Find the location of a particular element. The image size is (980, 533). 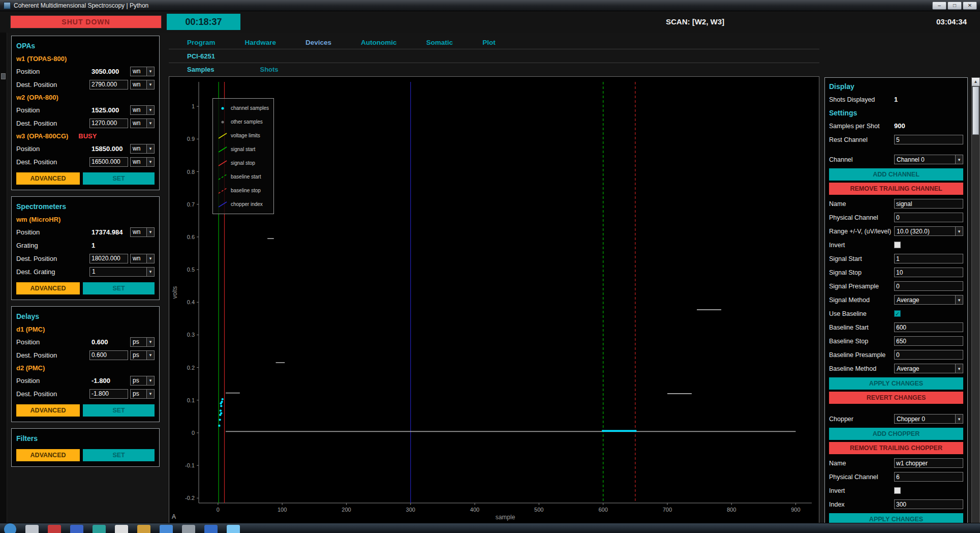

select-channel: Channel 0▾ is located at coordinates (929, 160).